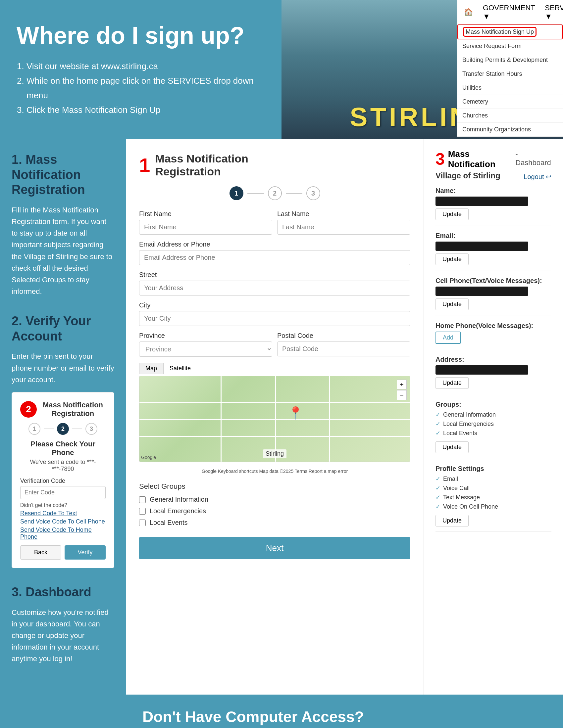  Describe the element at coordinates (275, 275) in the screenshot. I see `street-label: Street` at that location.